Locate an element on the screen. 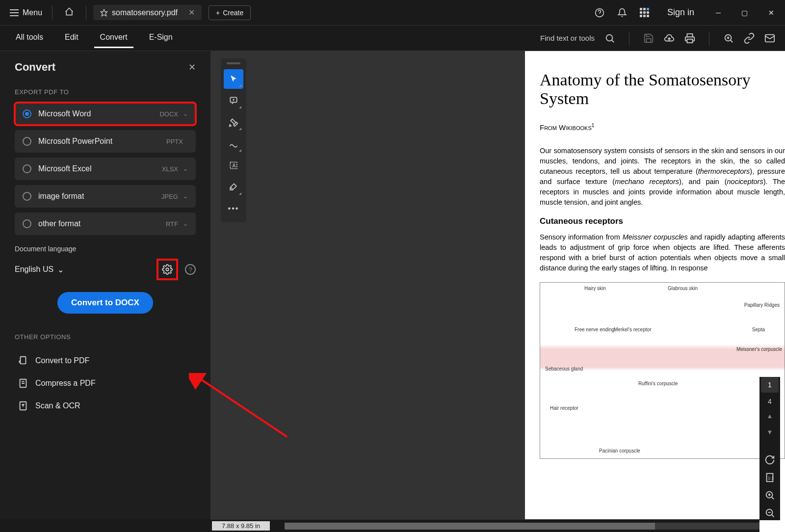 The height and width of the screenshot is (532, 785). fig-label: Sebaceous gland is located at coordinates (564, 369).